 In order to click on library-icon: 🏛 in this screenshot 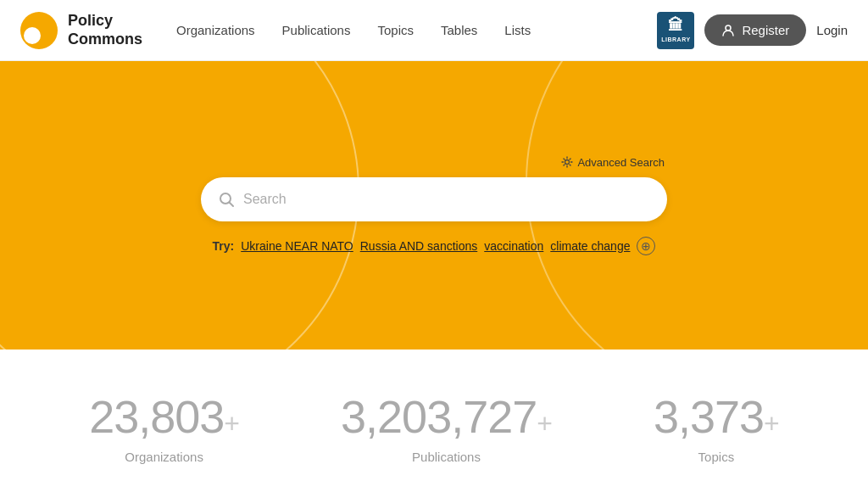, I will do `click(676, 26)`.